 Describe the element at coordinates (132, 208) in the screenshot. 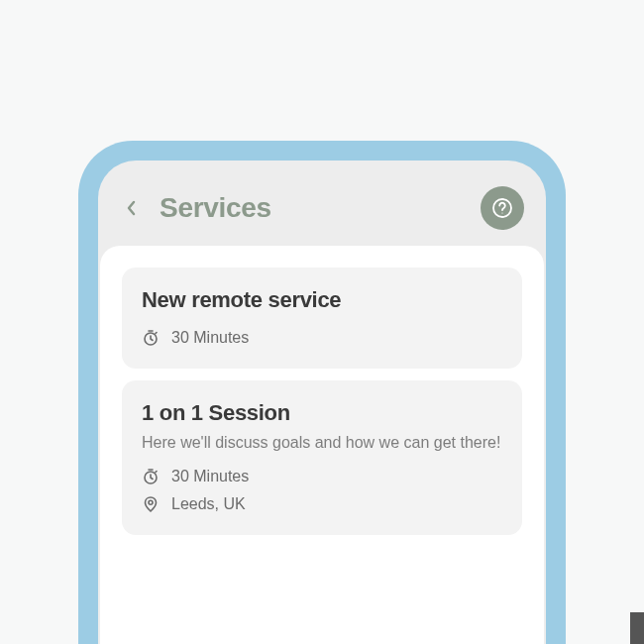

I see `chevron-left-icon` at that location.